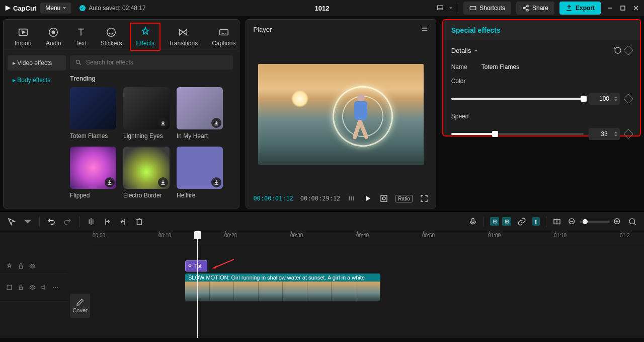 This screenshot has height=342, width=644. I want to click on delete-tool, so click(139, 222).